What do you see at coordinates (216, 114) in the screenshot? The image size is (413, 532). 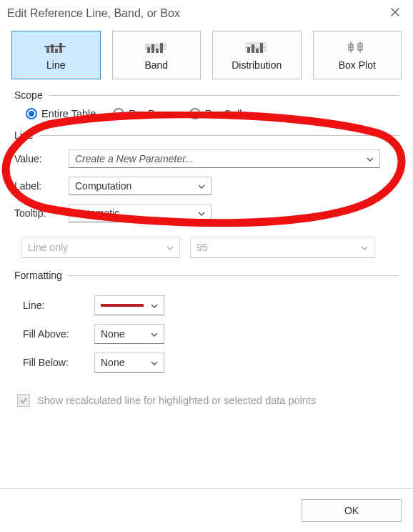 I see `radio-per-cell: Per Cell` at bounding box center [216, 114].